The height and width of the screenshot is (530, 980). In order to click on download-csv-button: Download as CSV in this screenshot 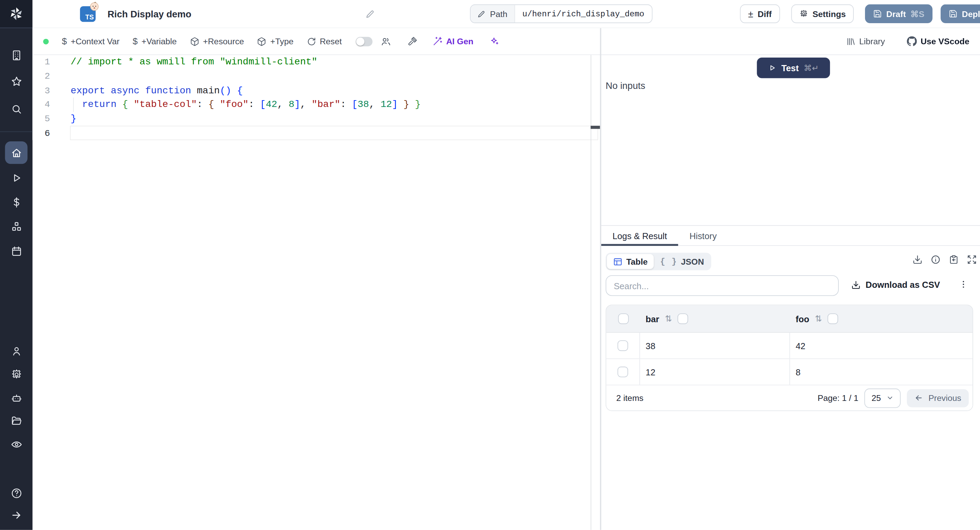, I will do `click(896, 284)`.